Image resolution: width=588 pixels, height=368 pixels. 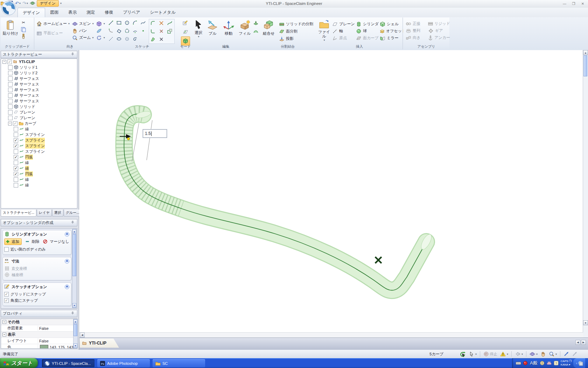 What do you see at coordinates (68, 363) in the screenshot?
I see `taskbar-task-YTI-CLIP - SpaceCla...: YTI-CLIP - SpaceCla...` at bounding box center [68, 363].